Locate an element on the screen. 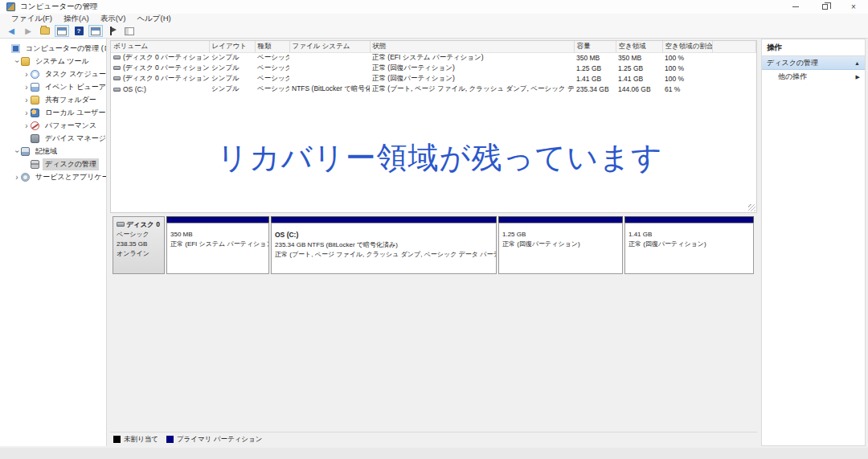  partition-title: OS (C:) is located at coordinates (384, 235).